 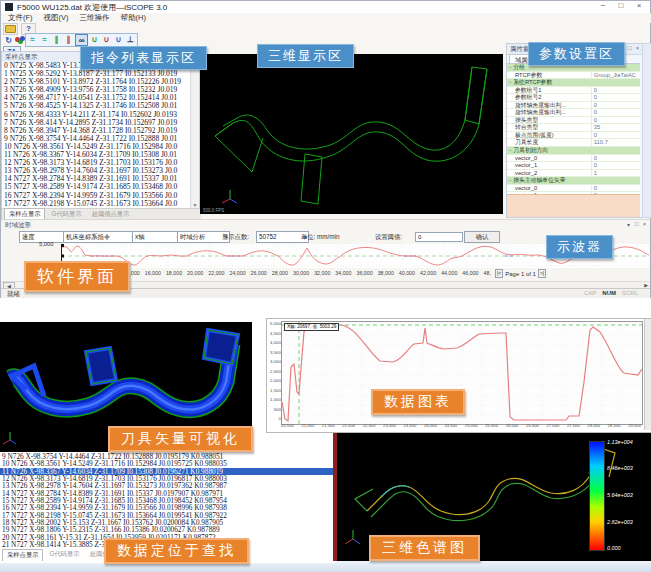 I want to click on gcode-row: 1 N725 X-98.5292 Y-13.8187 Z-31.177 I0.1…, so click(x=96, y=74).